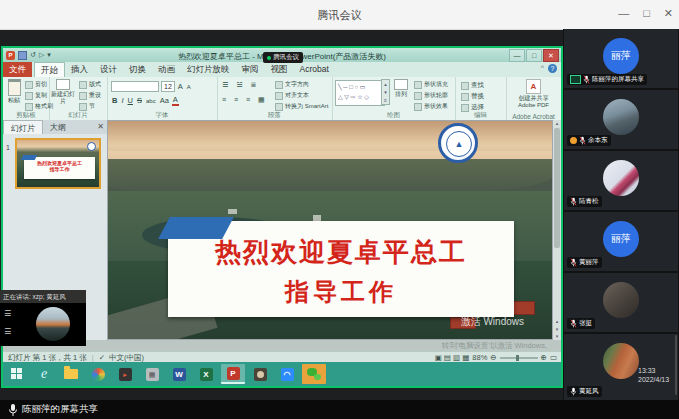 This screenshot has width=679, height=419. I want to click on shape-outline-button: 形状轮廓, so click(431, 96).